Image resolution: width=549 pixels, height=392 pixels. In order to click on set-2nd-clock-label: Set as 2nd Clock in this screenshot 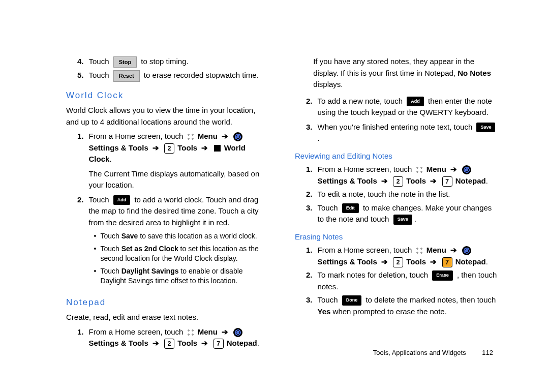, I will do `click(150, 249)`.